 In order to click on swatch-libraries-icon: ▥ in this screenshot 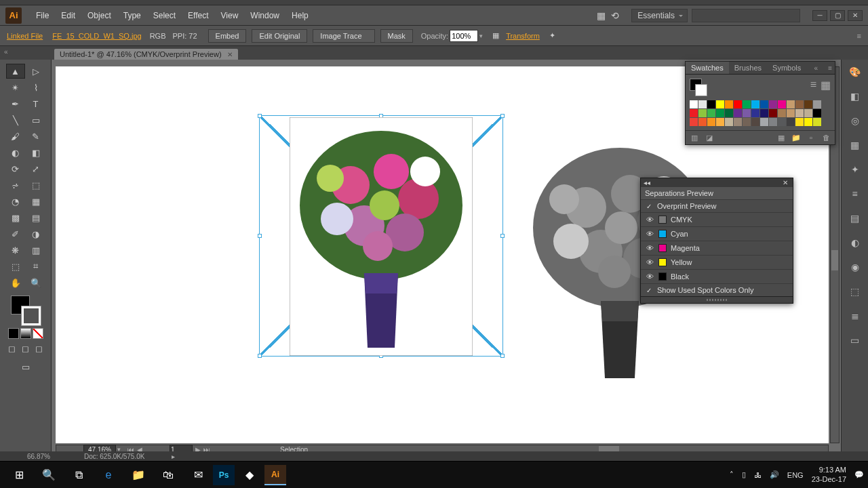, I will do `click(694, 138)`.